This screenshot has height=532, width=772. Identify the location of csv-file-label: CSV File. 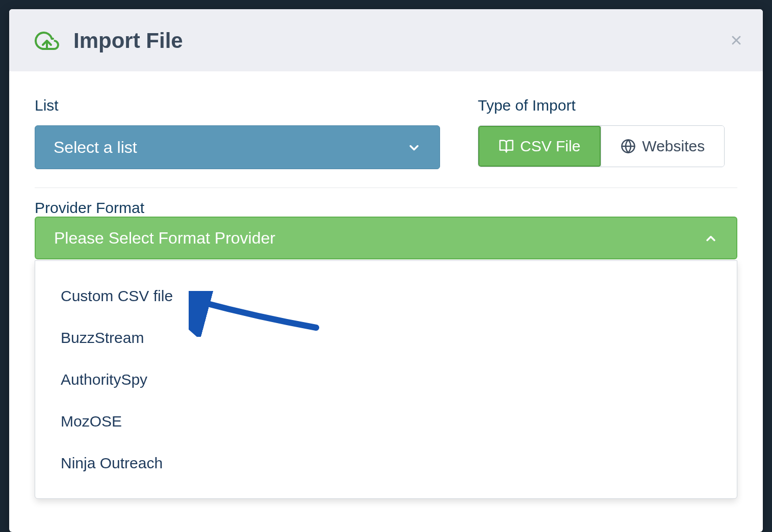
(550, 146).